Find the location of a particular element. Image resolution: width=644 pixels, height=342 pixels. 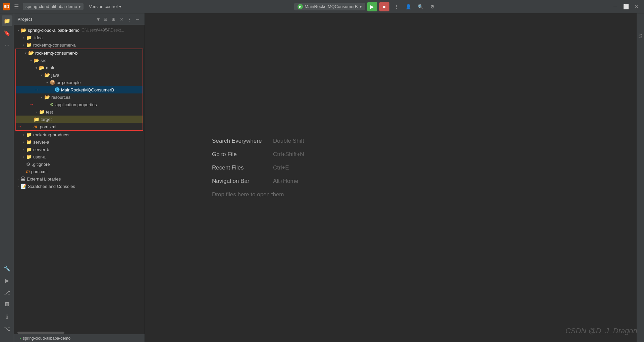

drop-files-row: Drop files here to open them is located at coordinates (258, 195).